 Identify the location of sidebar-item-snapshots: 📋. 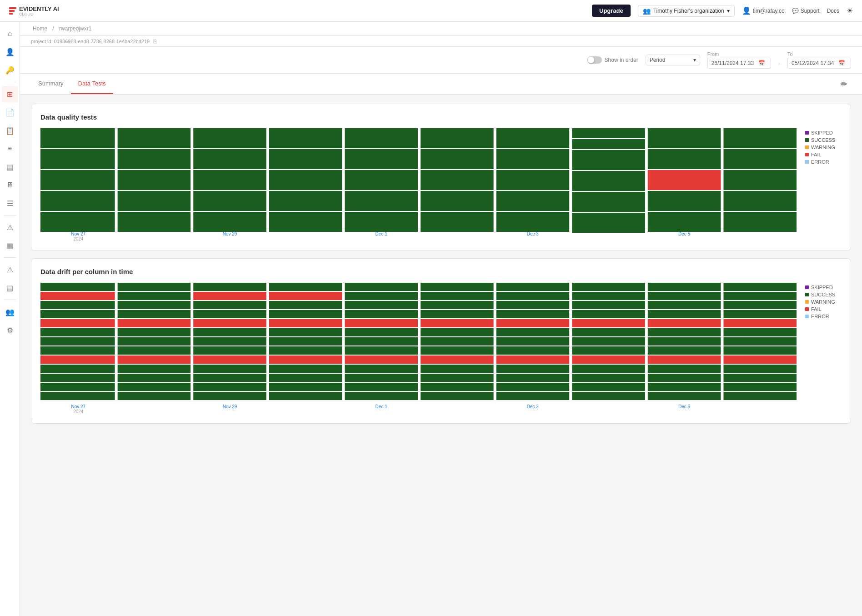
(10, 130).